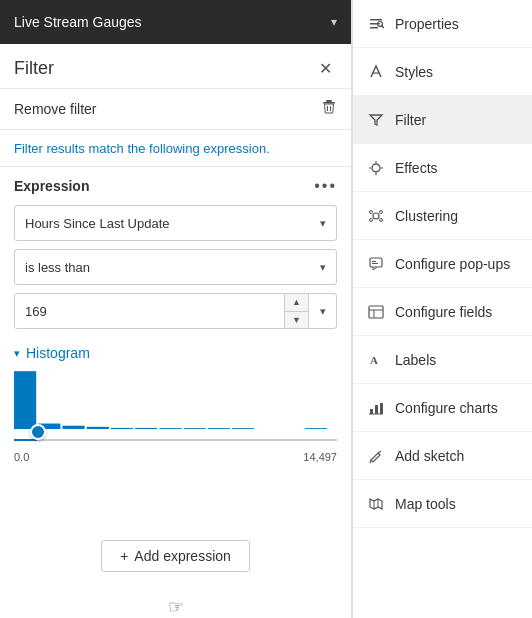 The height and width of the screenshot is (618, 532). Describe the element at coordinates (17, 354) in the screenshot. I see `histogram-chevron-icon: ▾` at that location.